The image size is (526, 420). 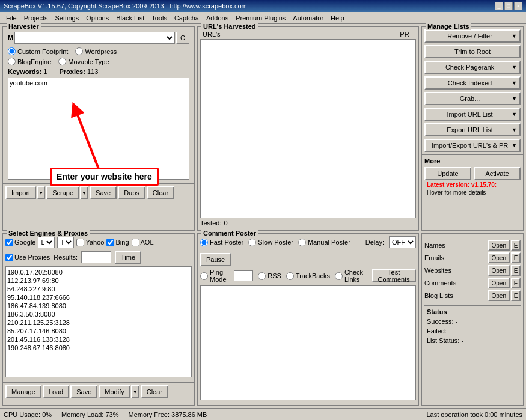 What do you see at coordinates (99, 348) in the screenshot?
I see `proxy-item-10: 190.248.67.146:8080` at bounding box center [99, 348].